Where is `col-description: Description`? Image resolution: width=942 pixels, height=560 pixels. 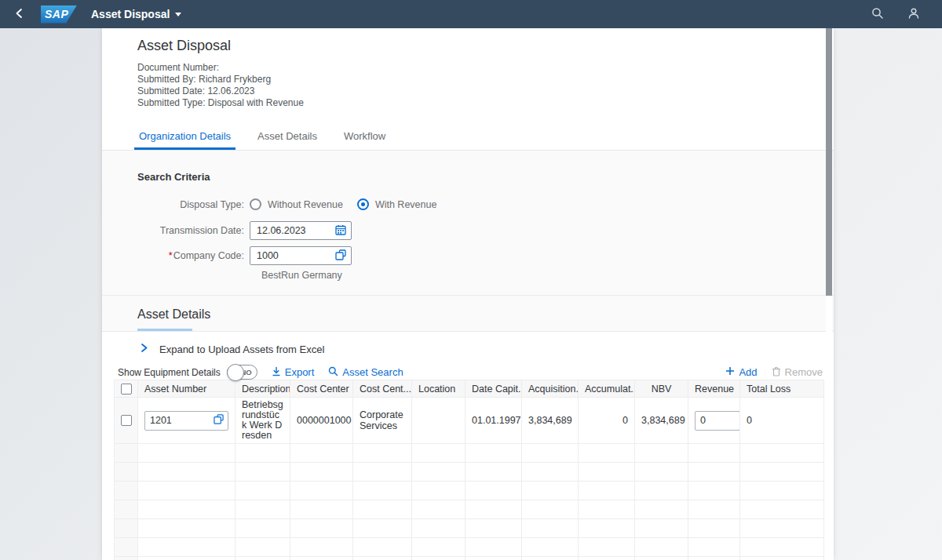 col-description: Description is located at coordinates (263, 389).